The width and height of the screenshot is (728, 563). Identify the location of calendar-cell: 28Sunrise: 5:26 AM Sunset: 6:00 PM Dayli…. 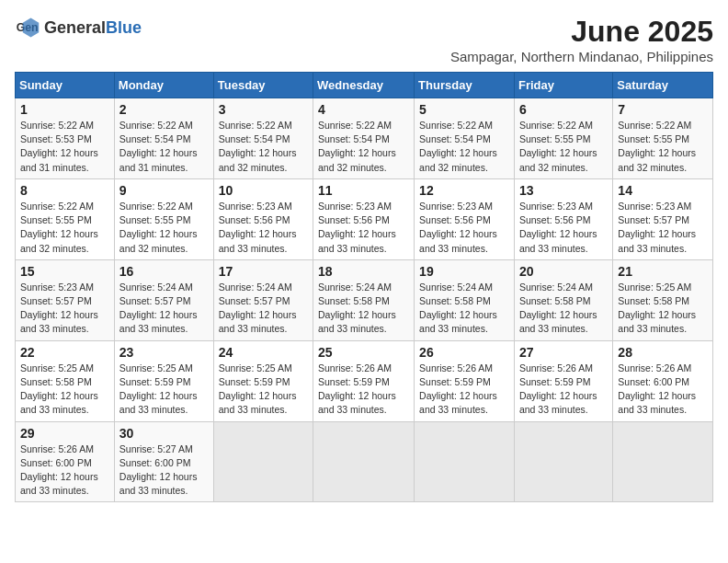
(664, 381).